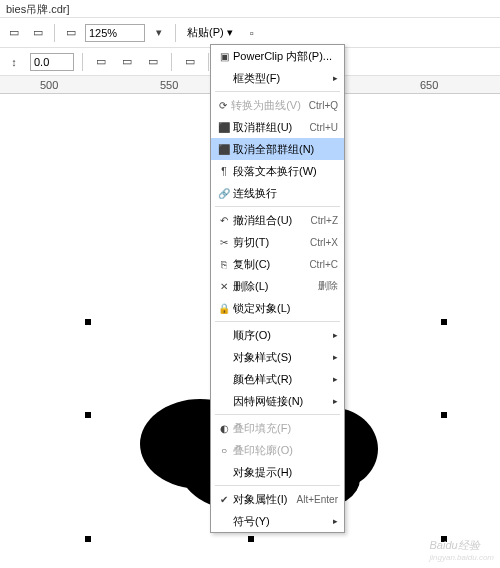 Image resolution: width=500 pixels, height=568 pixels. What do you see at coordinates (224, 286) in the screenshot?
I see `delete-icon: ✕` at bounding box center [224, 286].